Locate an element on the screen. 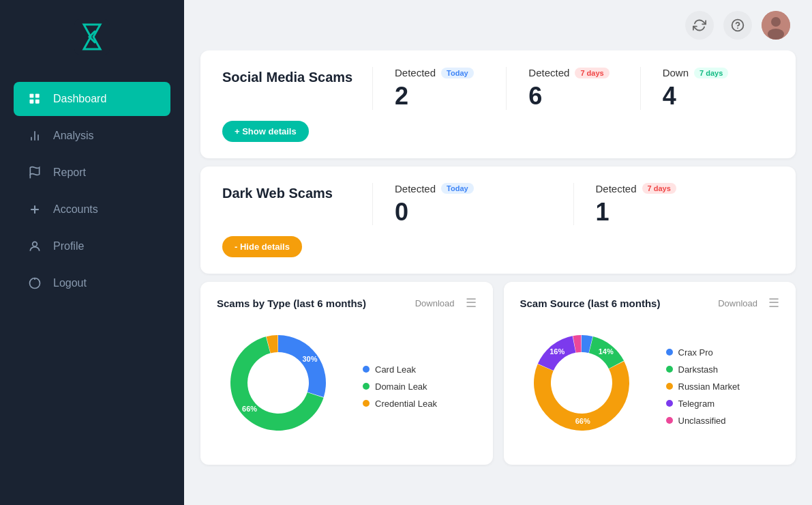 This screenshot has height=505, width=812. legend-scams-by-type: Card Leak Domain Leak Credential Leak is located at coordinates (400, 386).